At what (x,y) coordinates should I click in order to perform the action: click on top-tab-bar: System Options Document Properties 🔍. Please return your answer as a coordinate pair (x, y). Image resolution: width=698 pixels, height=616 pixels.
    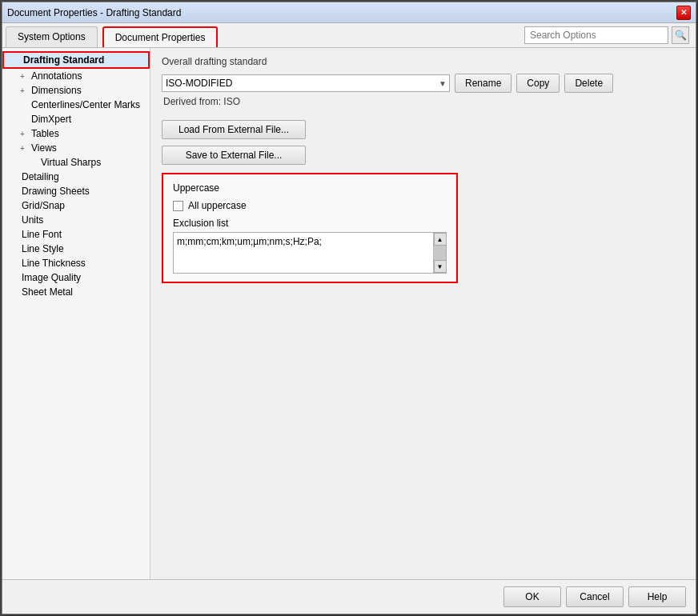
    Looking at the image, I should click on (349, 35).